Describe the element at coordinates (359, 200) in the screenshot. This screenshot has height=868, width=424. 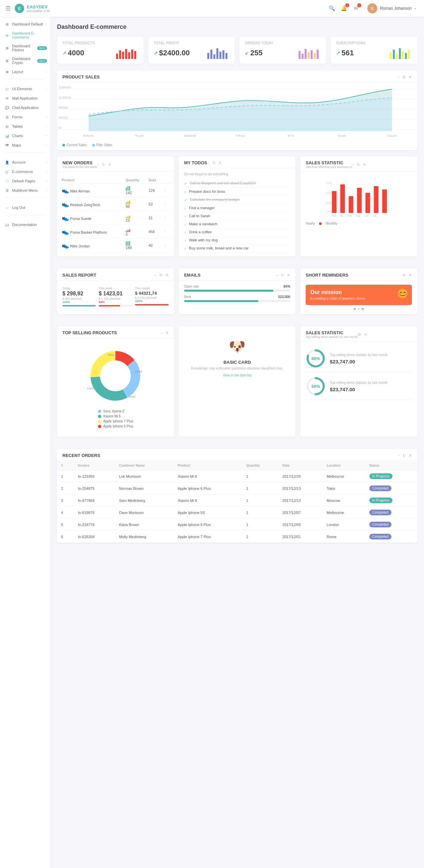
I see `sales-statistic-body: 4000 3000 2000 1000 Feb Apr` at that location.